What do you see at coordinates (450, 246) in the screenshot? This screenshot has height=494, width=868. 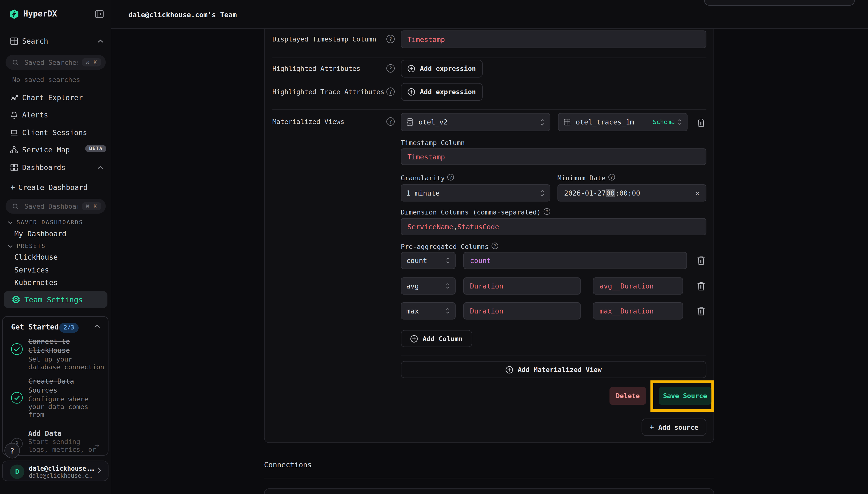 I see `preaggregated-columns-label: Pre-aggregated Columns?` at bounding box center [450, 246].